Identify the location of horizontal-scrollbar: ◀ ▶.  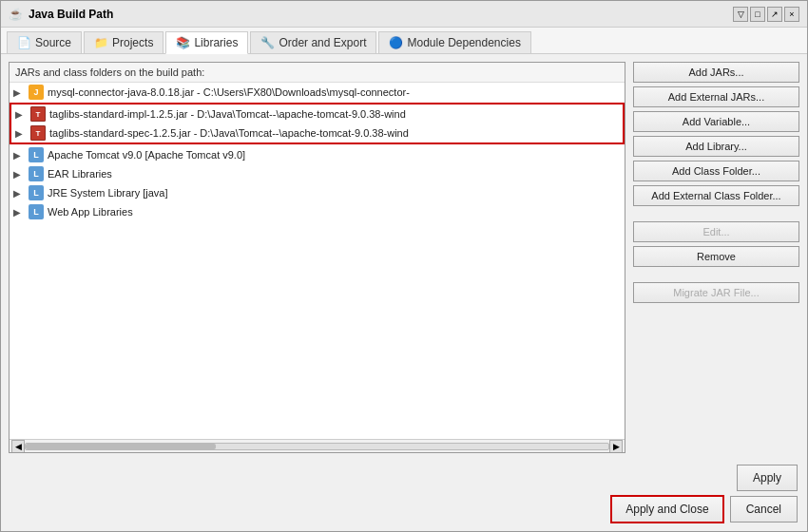
(317, 446).